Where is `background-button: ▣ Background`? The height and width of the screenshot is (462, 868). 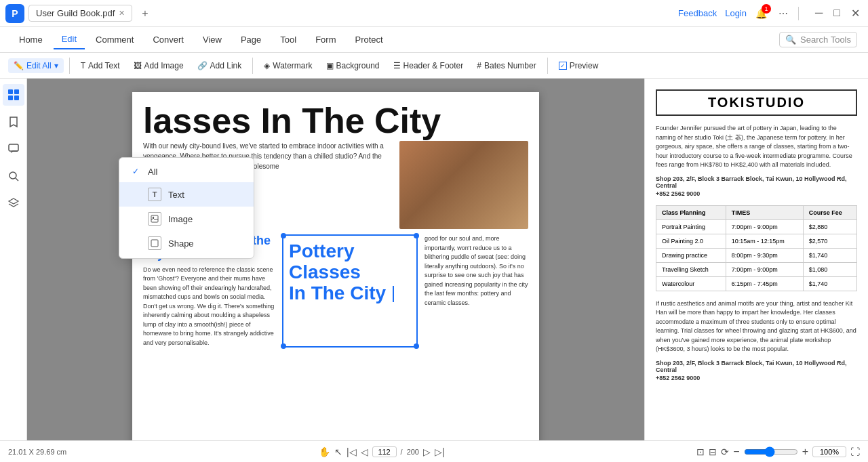 background-button: ▣ Background is located at coordinates (353, 66).